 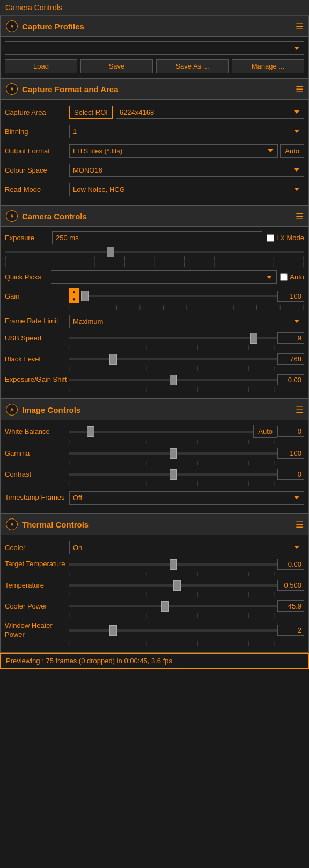 I want to click on binning-label: Binning, so click(x=37, y=132).